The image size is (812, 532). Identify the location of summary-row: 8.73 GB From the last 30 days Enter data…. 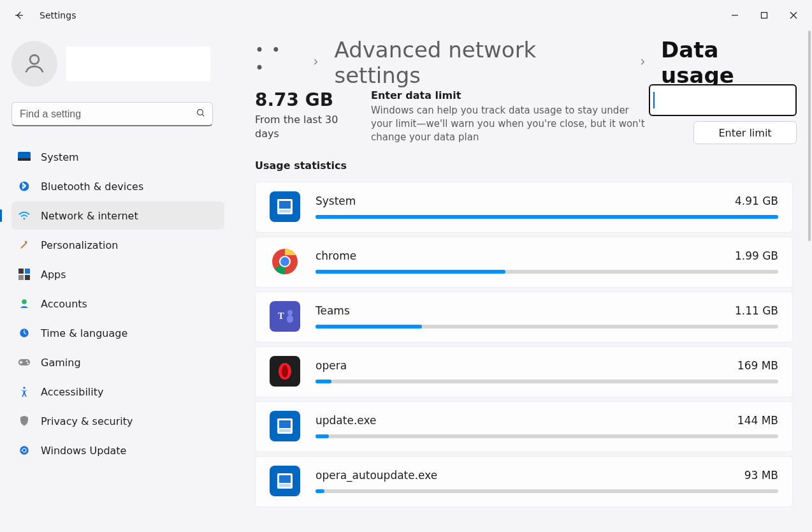
(526, 122).